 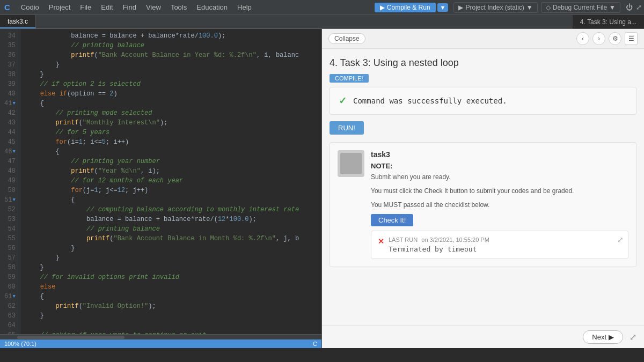 What do you see at coordinates (107, 8) in the screenshot?
I see `menu-edit: Edit` at bounding box center [107, 8].